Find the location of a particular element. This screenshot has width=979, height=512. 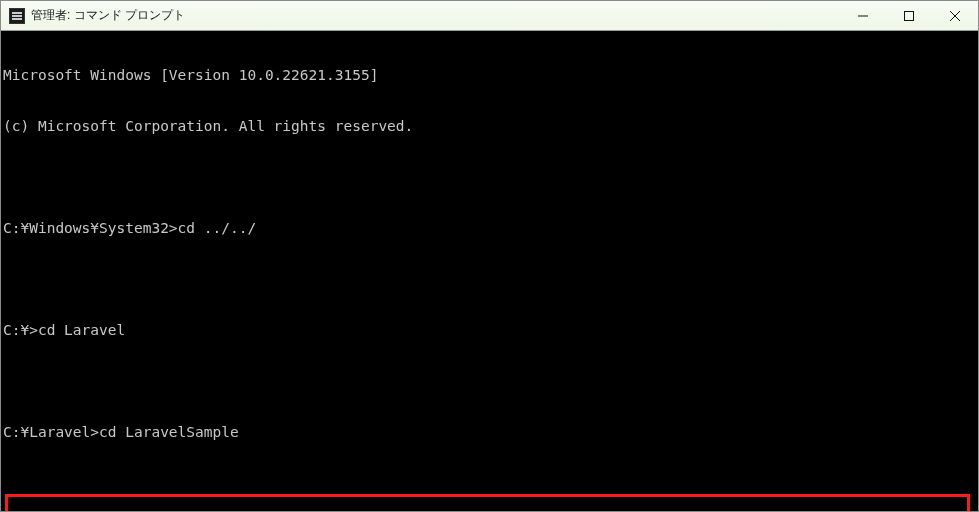

maximize-button is located at coordinates (909, 16).